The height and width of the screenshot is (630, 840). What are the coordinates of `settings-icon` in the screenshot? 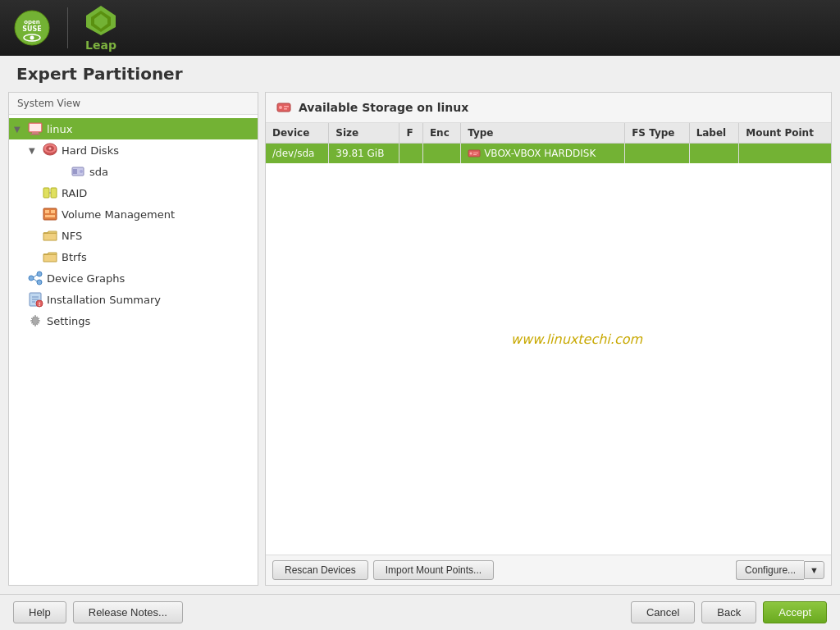 It's located at (35, 321).